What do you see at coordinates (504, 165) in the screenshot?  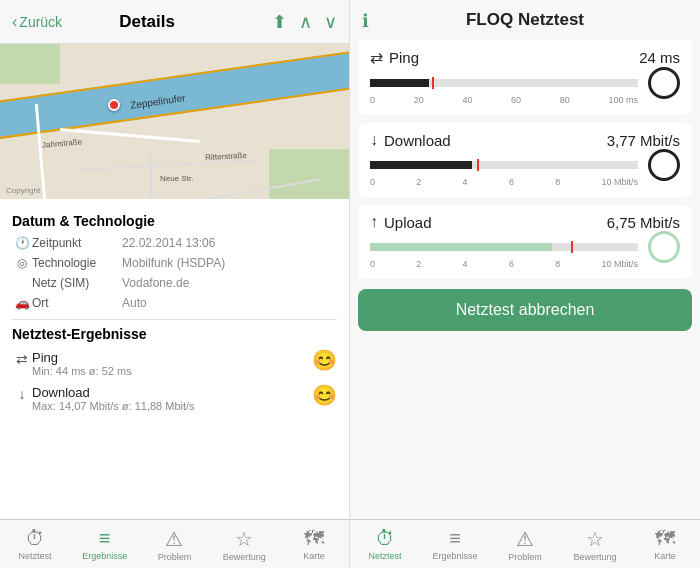 I see `download-track` at bounding box center [504, 165].